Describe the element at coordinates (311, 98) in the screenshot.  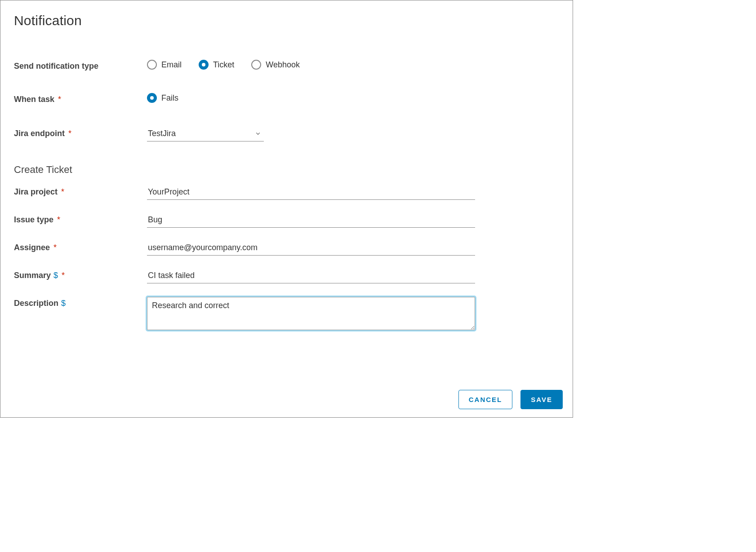
I see `when-task-radio-group: Fails` at that location.